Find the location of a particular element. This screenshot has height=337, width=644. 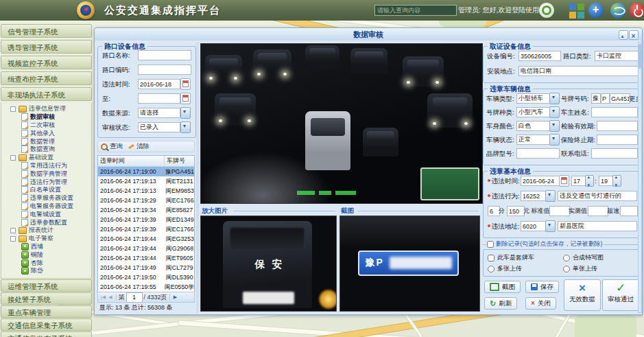

insurance-input is located at coordinates (617, 140).